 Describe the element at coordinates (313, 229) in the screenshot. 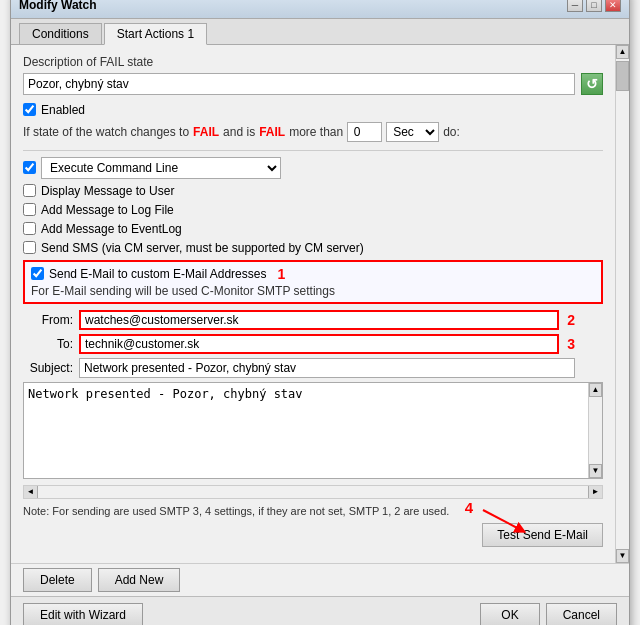

I see `add-eventlog-row: Add Message to EventLog` at that location.